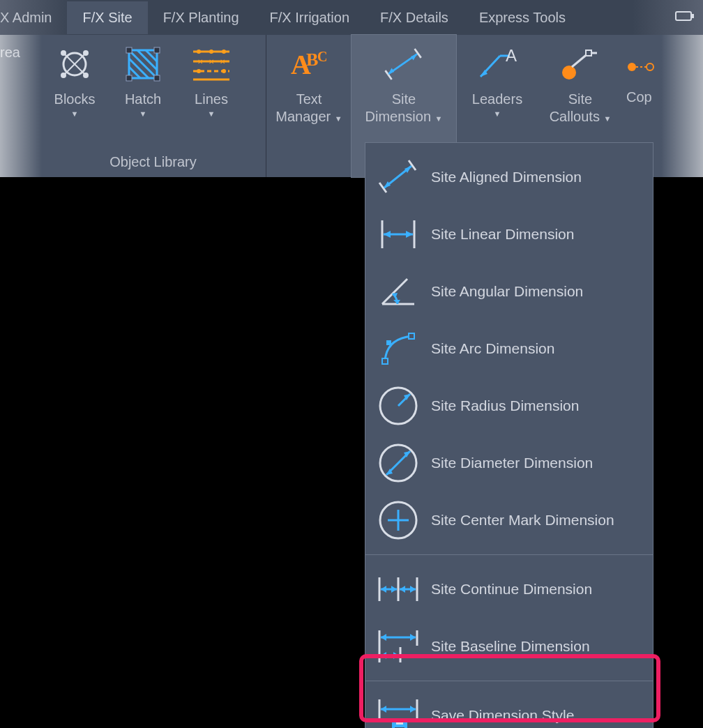  I want to click on menu-site-angular-dimension: Site Angular Dimension, so click(509, 291).